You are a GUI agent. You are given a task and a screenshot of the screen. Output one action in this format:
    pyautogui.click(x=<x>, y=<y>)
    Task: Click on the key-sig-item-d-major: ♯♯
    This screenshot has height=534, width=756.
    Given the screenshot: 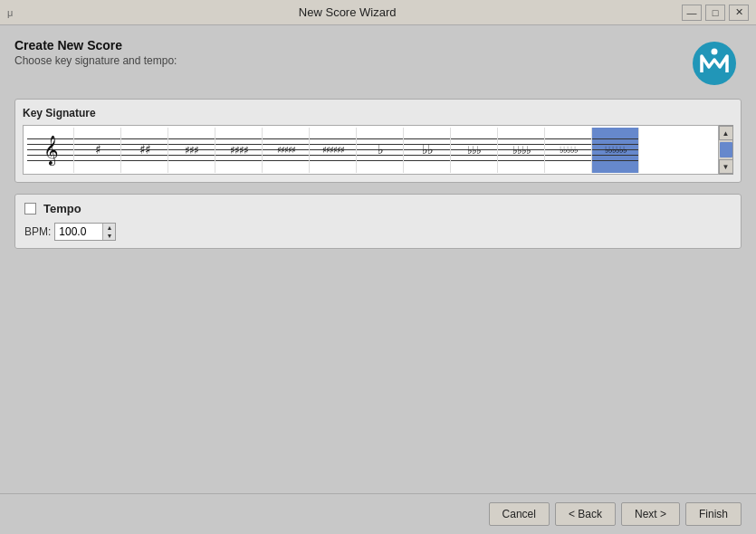 What is the action you would take?
    pyautogui.click(x=145, y=150)
    